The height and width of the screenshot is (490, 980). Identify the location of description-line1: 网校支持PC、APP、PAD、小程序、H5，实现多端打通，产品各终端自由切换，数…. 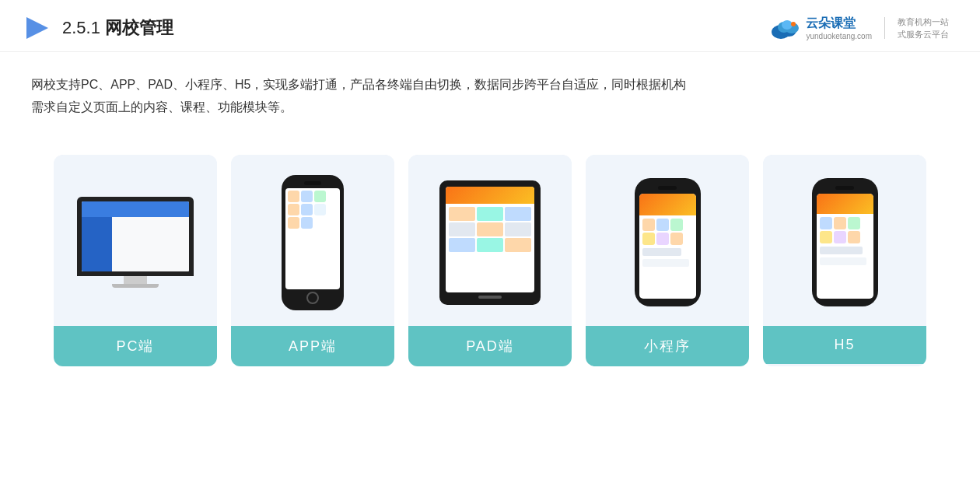
(490, 86).